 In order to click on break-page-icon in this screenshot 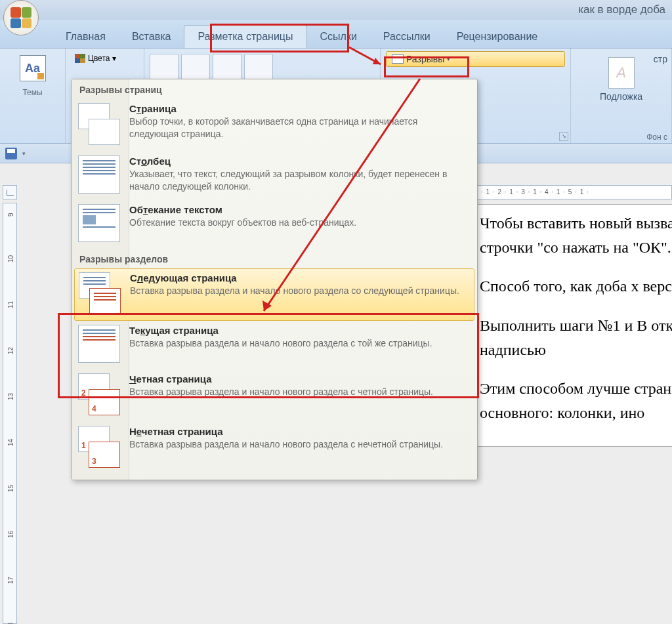, I will do `click(99, 124)`.